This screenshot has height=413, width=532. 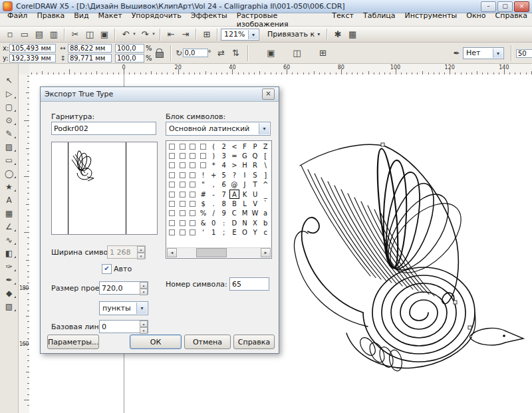 What do you see at coordinates (224, 156) in the screenshot?
I see `char-cell: 3` at bounding box center [224, 156].